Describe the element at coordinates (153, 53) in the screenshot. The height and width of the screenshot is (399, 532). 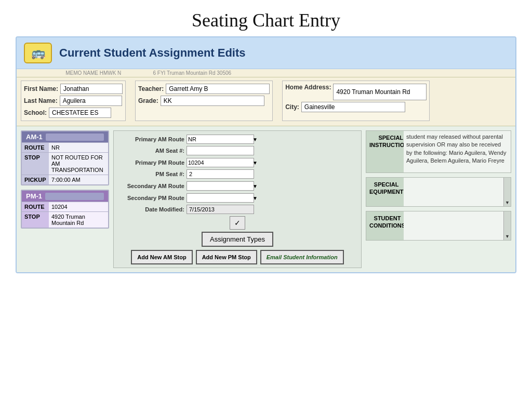
I see `header-title: Current Student Assignment Edits` at that location.